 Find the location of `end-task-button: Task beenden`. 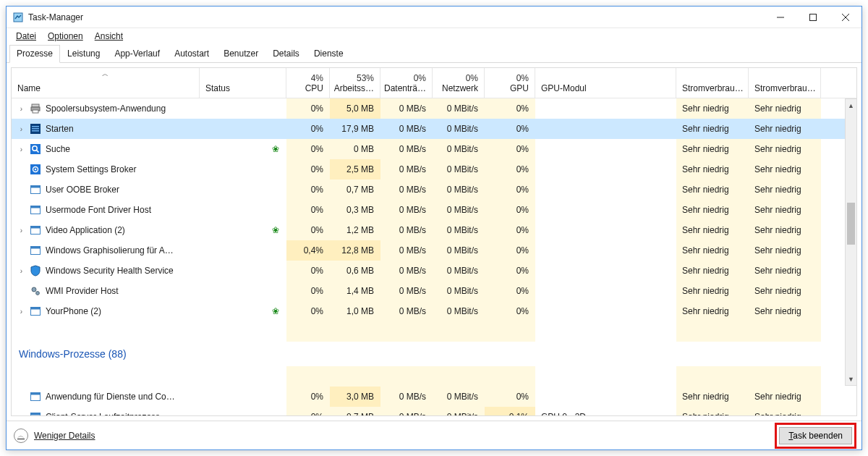

end-task-button: Task beenden is located at coordinates (816, 436).